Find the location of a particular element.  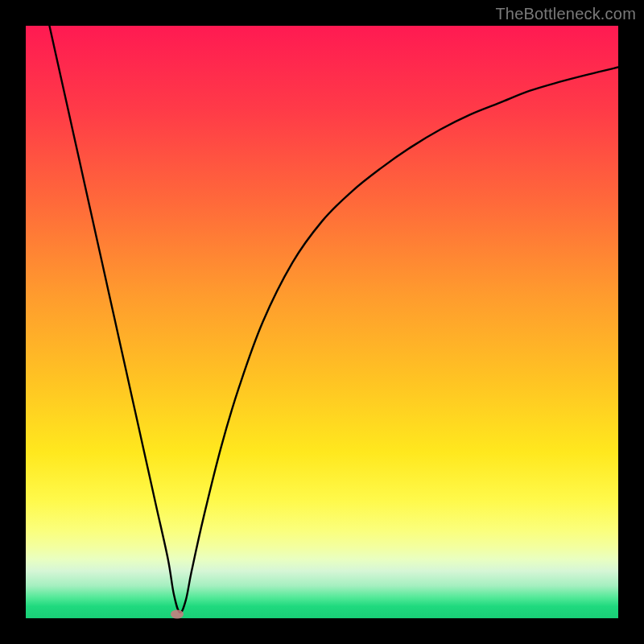

watermark-text: TheBottleneck.com is located at coordinates (565, 14).